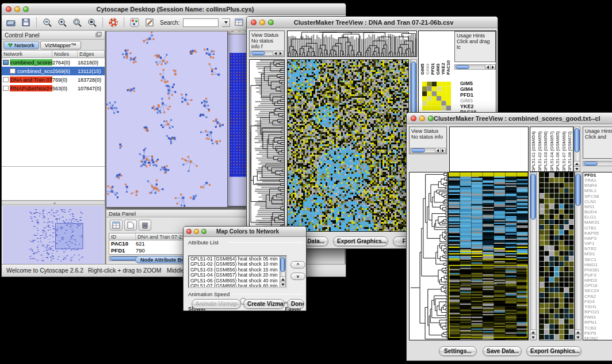 This screenshot has width=612, height=364. Describe the element at coordinates (477, 95) in the screenshot. I see `gene-label: PFD1` at that location.